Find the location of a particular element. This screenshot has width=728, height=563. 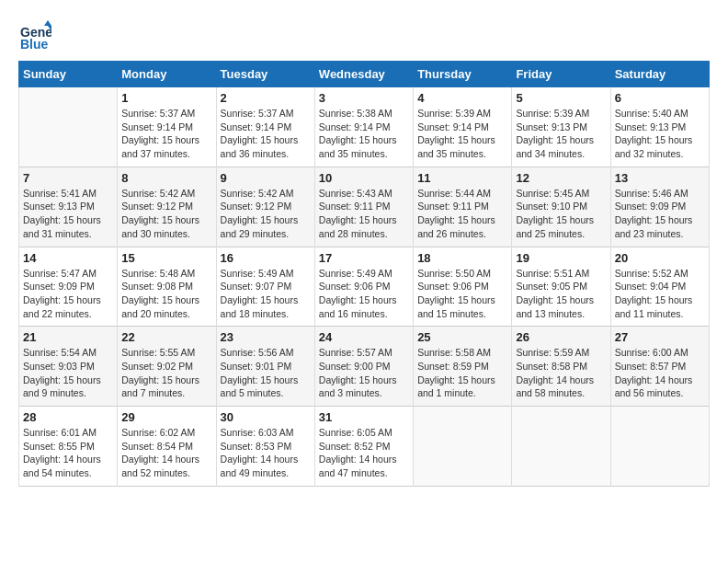

day-number: 15 is located at coordinates (166, 258).